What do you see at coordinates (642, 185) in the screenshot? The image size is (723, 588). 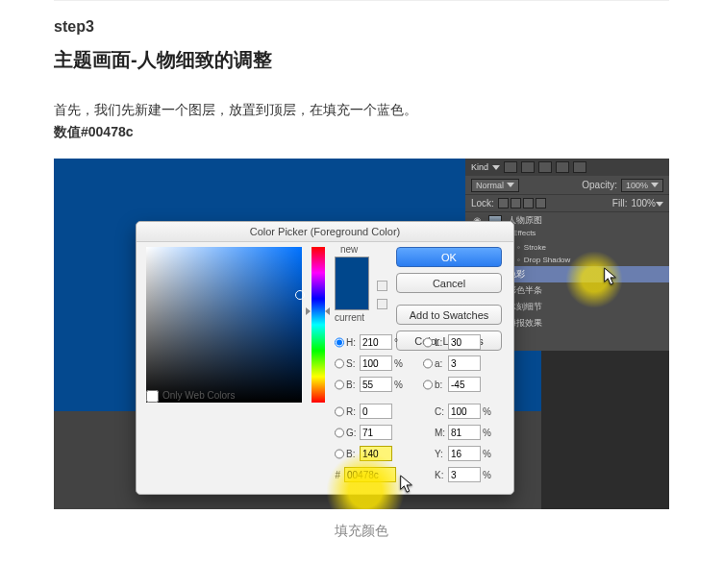 I see `opacity-select: 100%` at bounding box center [642, 185].